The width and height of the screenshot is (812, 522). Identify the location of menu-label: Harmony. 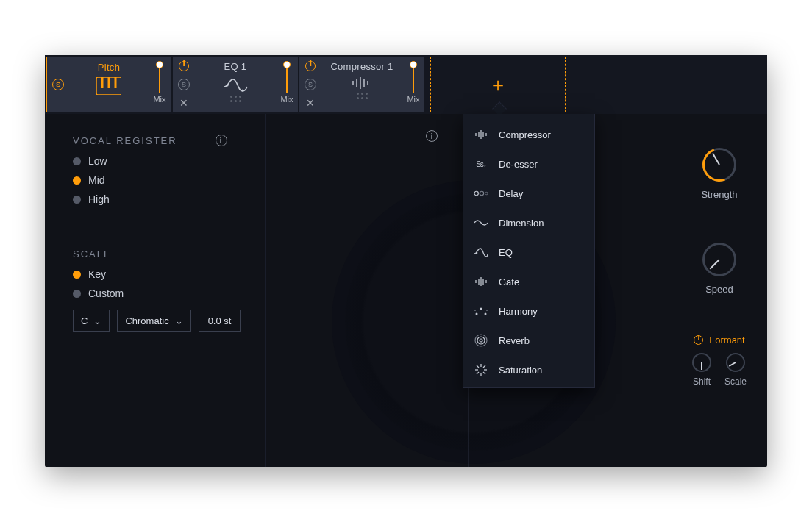
(518, 312).